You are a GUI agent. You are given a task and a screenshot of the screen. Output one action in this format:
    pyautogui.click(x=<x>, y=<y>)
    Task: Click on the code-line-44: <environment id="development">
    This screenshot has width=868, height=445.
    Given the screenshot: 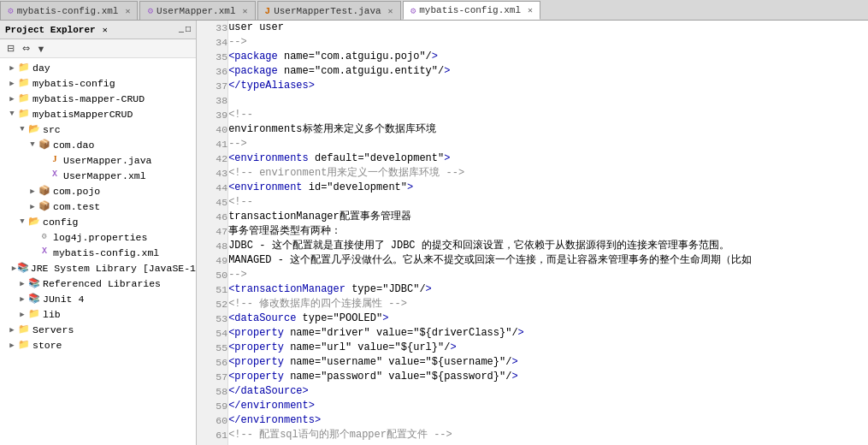 What is the action you would take?
    pyautogui.click(x=548, y=188)
    